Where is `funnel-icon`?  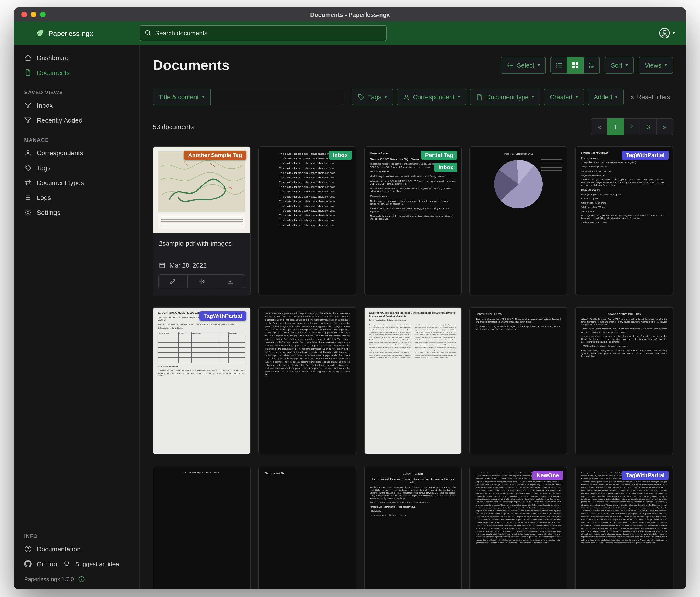
funnel-icon is located at coordinates (28, 120).